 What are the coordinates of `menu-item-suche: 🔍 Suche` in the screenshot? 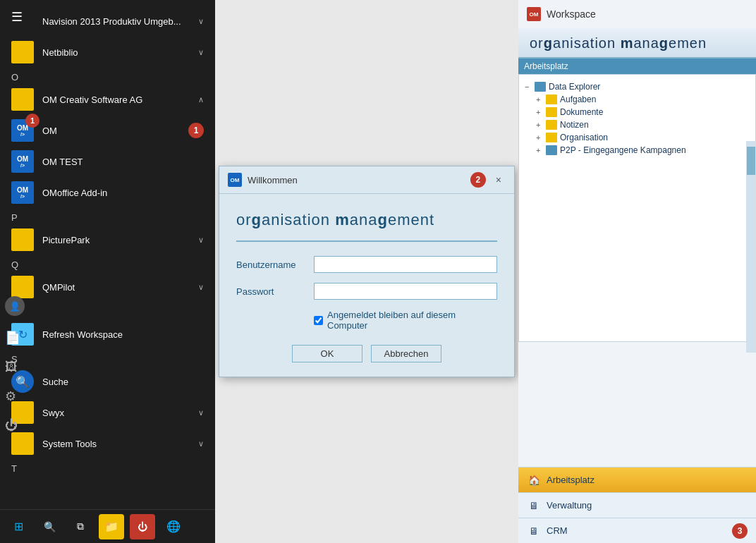 It's located at (107, 382).